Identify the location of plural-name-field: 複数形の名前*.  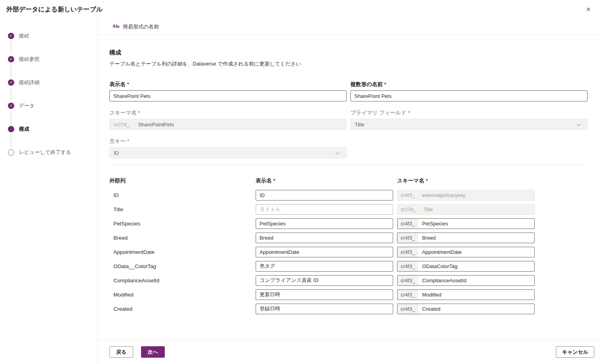
(469, 91).